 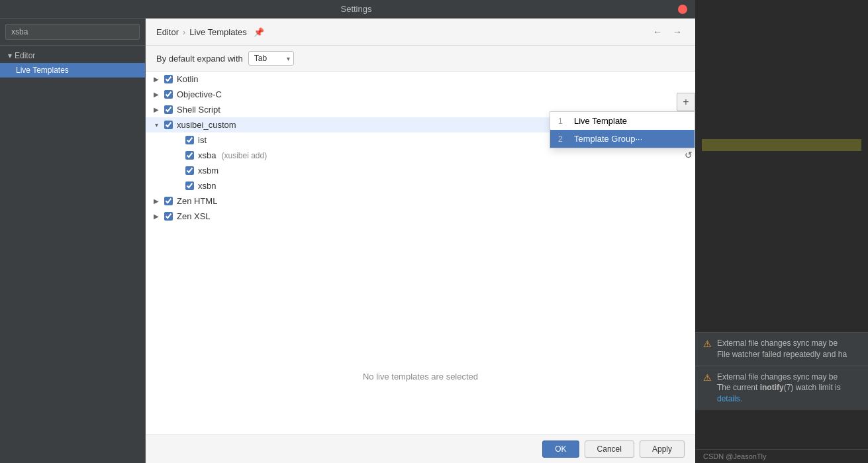 What do you see at coordinates (168, 32) in the screenshot?
I see `breadcrumb-parent: Editor` at bounding box center [168, 32].